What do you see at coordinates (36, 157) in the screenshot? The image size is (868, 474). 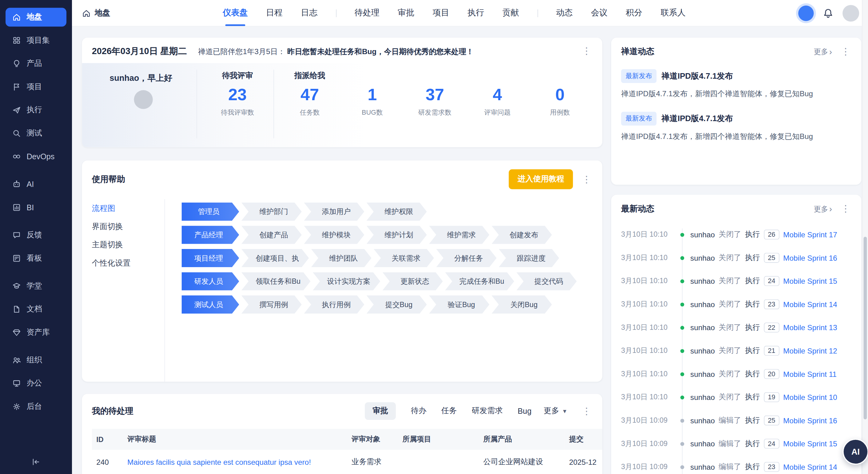 I see `sidebar-item-devops-infinity: DevOps` at bounding box center [36, 157].